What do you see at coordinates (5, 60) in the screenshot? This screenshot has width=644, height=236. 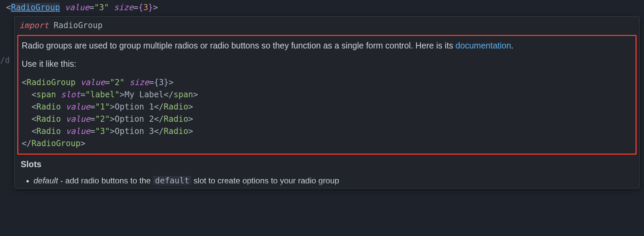 I see `gutter-fragment: /d` at bounding box center [5, 60].